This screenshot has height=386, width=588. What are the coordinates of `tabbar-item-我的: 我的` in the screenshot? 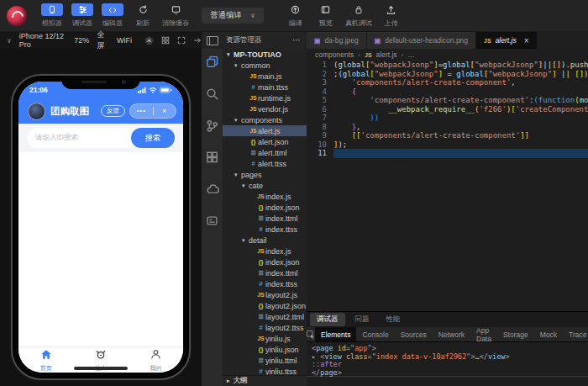 It's located at (156, 360).